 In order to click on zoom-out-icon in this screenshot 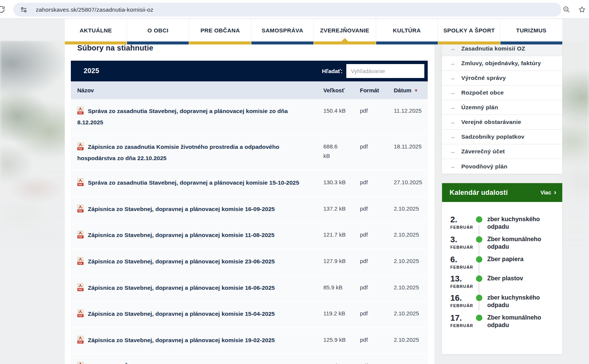, I will do `click(567, 10)`.